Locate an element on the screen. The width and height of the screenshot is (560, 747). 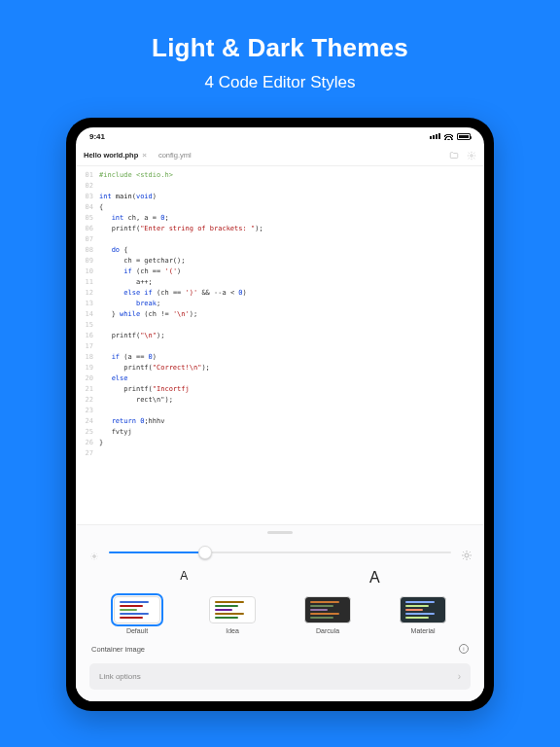
code-content: printf("Correct!\n"); is located at coordinates (155, 368).